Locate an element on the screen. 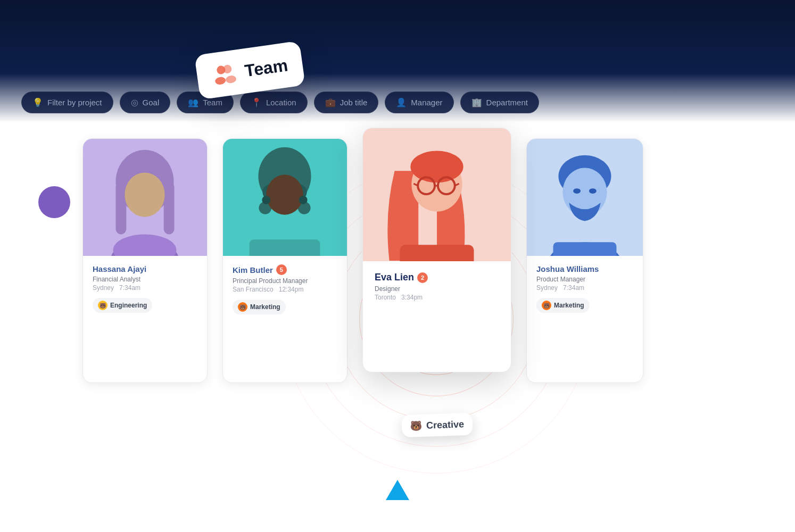 The image size is (795, 532). hassana-name: Hassana Ajayi is located at coordinates (145, 269).